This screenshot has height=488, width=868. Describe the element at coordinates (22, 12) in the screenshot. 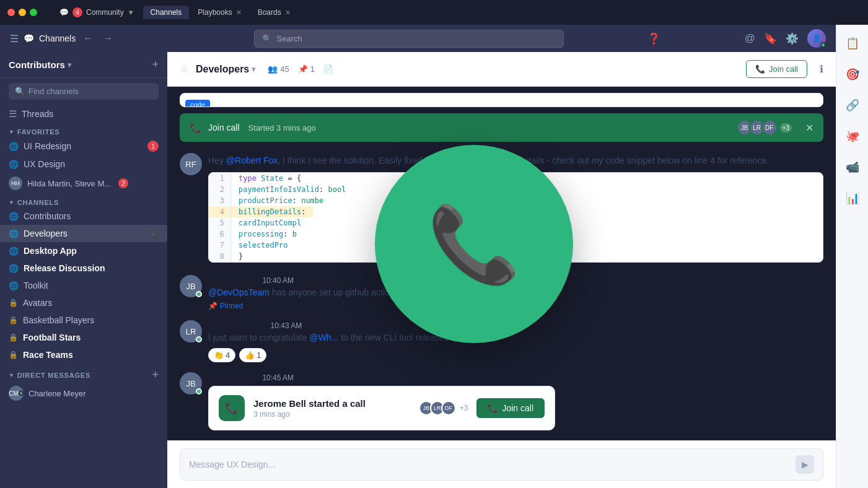

I see `traffic-lights` at that location.